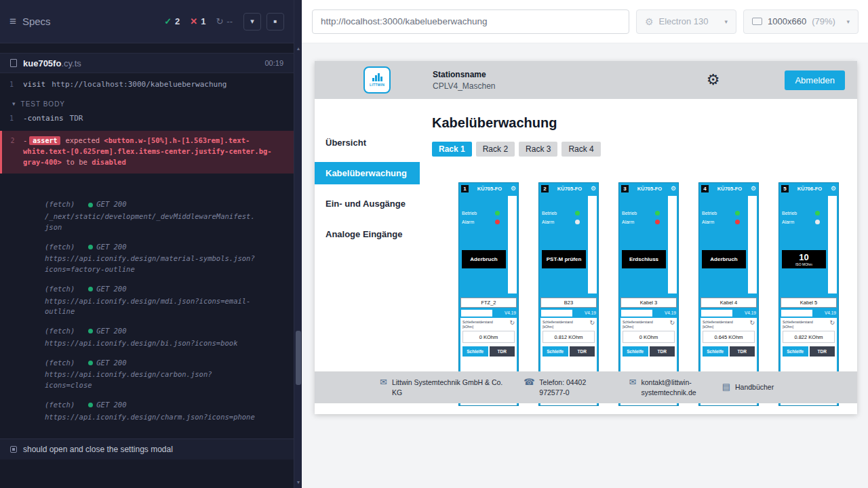 This screenshot has height=488, width=868. I want to click on tab-rack-4: Rack 4, so click(580, 149).